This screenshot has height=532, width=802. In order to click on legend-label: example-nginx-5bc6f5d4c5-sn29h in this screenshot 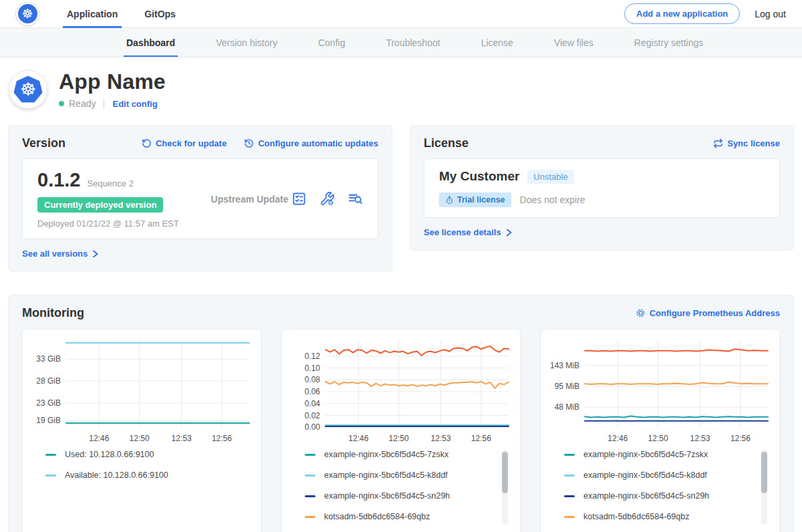, I will do `click(646, 496)`.